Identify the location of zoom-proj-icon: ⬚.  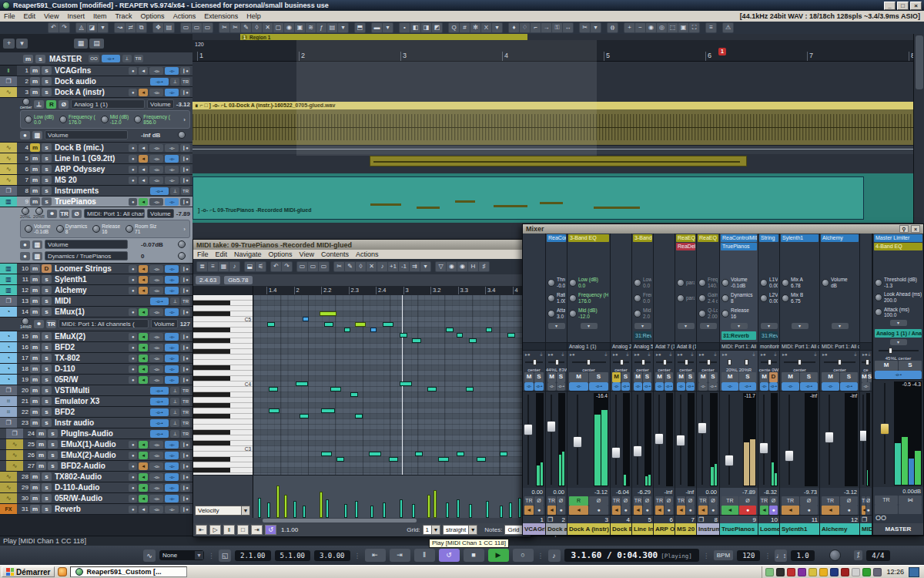
(673, 28).